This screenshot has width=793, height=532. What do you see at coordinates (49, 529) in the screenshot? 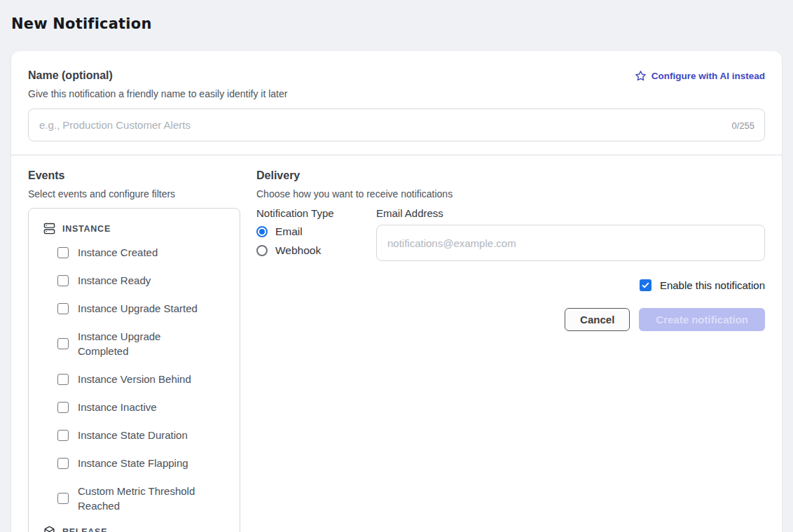
I see `package-icon` at bounding box center [49, 529].